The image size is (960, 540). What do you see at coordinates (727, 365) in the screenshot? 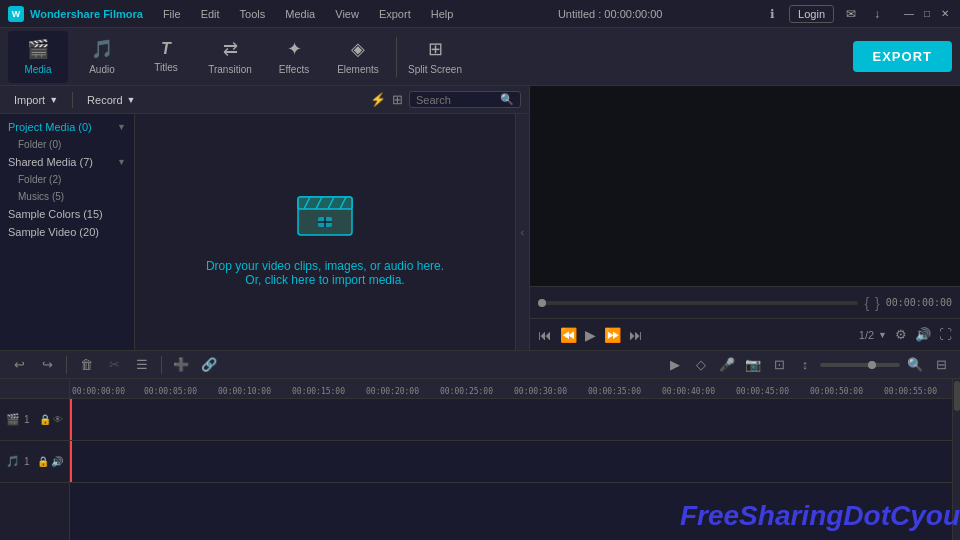
I see `mic-icon: 🎤` at bounding box center [727, 365].